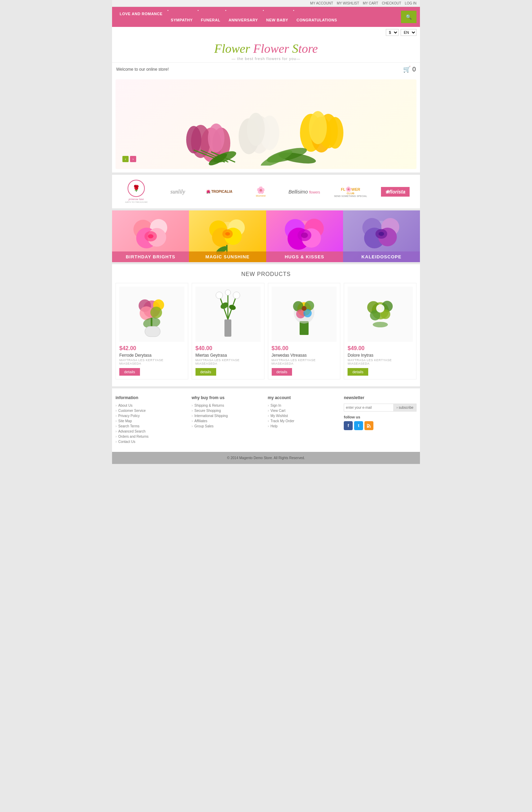  Describe the element at coordinates (152, 426) in the screenshot. I see `footer-link-search-terms: Search Terms` at that location.